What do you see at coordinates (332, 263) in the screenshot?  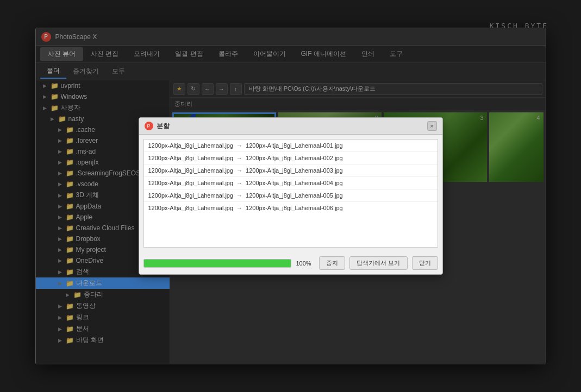 I see `stop-button: 중지` at bounding box center [332, 263].